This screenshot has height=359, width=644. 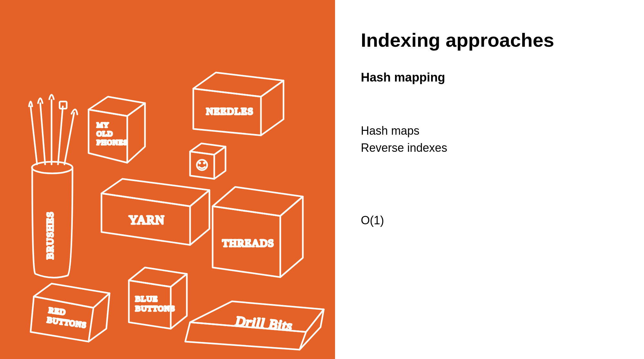 I want to click on blue-buttons-label-l1: BLUE, so click(x=147, y=299).